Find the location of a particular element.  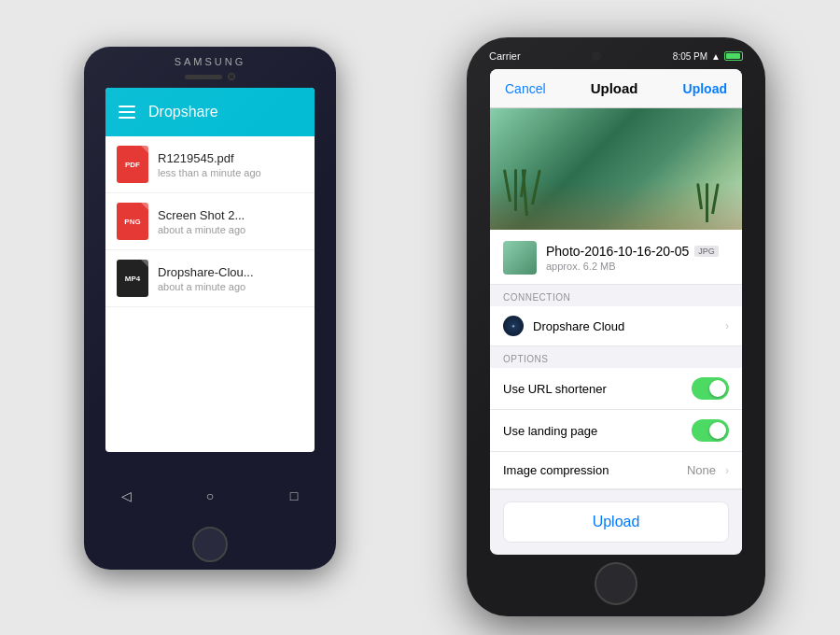

mp4-file-icon: MP4 is located at coordinates (133, 278).